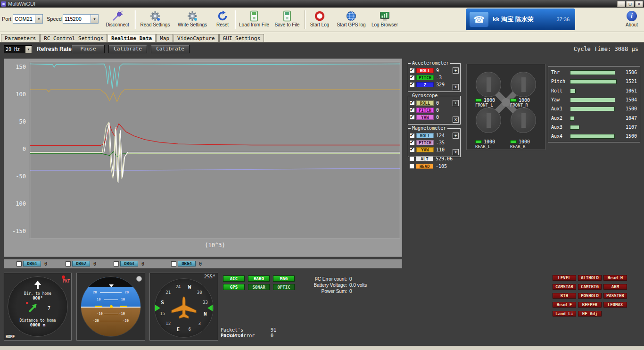 The width and height of the screenshot is (644, 350). I want to click on tab-gui-settings: GUI Settings, so click(241, 38).